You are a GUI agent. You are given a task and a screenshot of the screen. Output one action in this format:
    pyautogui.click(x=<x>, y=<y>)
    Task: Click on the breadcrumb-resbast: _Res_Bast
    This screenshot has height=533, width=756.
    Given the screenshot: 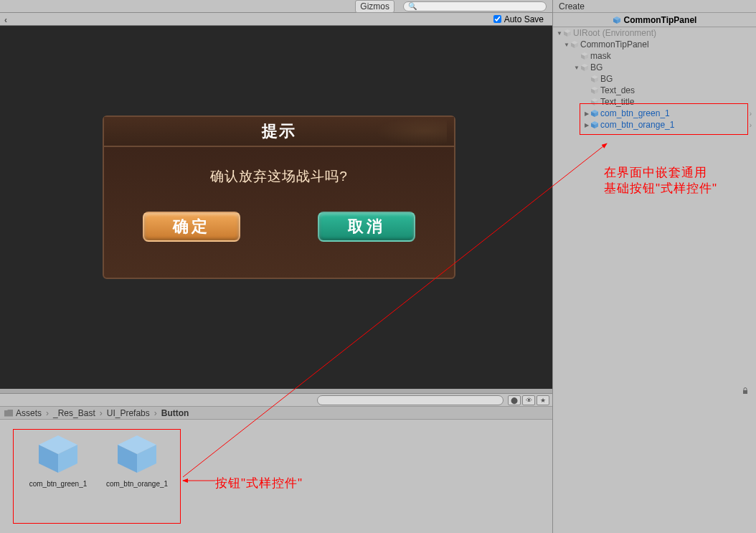 What is the action you would take?
    pyautogui.click(x=75, y=413)
    